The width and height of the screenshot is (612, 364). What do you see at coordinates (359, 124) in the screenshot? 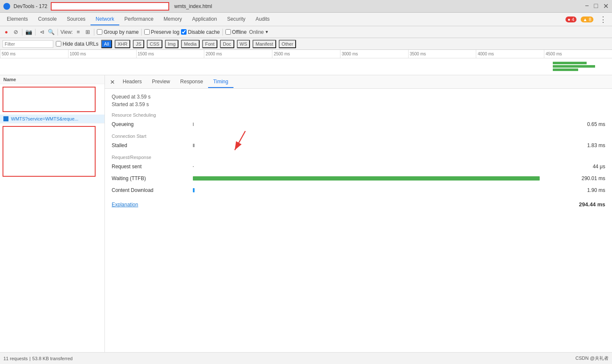
I see `timing-row-queueing: Queueing 0.65 ms` at bounding box center [359, 124].